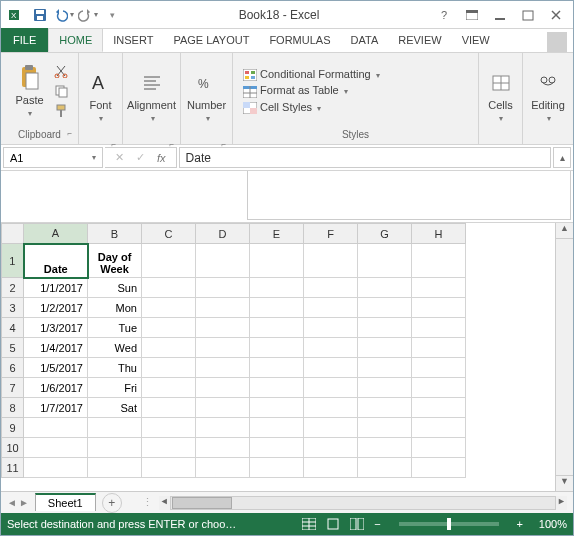 This screenshot has width=574, height=536. What do you see at coordinates (13, 261) in the screenshot?
I see `row-header-1: 1` at bounding box center [13, 261].